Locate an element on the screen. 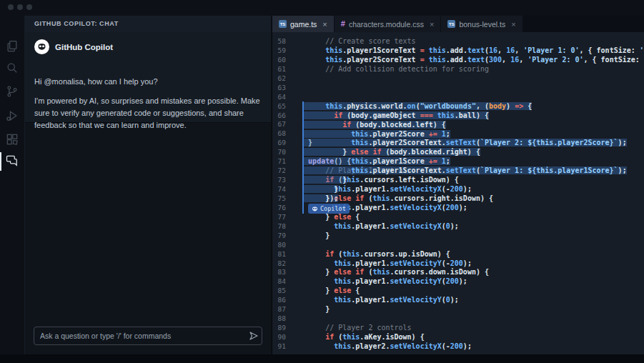 This screenshot has height=363, width=644. code-line: 58 // Create score texts is located at coordinates (458, 41).